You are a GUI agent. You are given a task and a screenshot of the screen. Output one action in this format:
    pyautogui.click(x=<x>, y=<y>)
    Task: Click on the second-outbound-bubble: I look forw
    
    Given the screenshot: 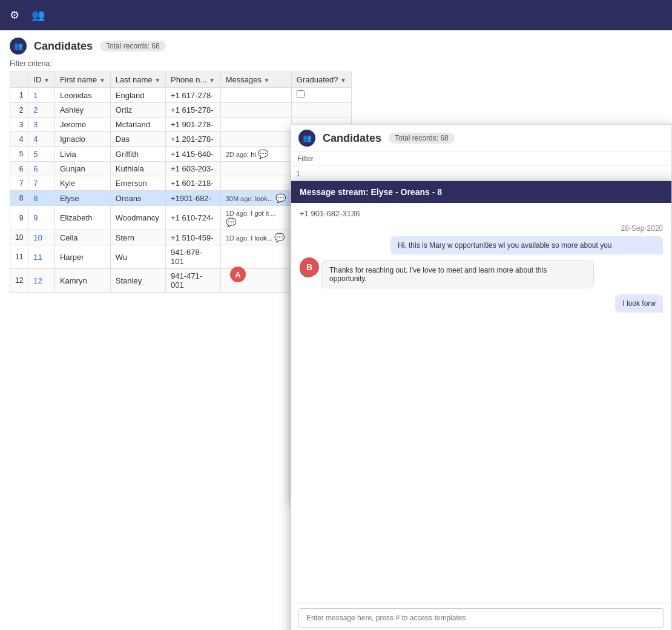 What is the action you would take?
    pyautogui.click(x=639, y=303)
    